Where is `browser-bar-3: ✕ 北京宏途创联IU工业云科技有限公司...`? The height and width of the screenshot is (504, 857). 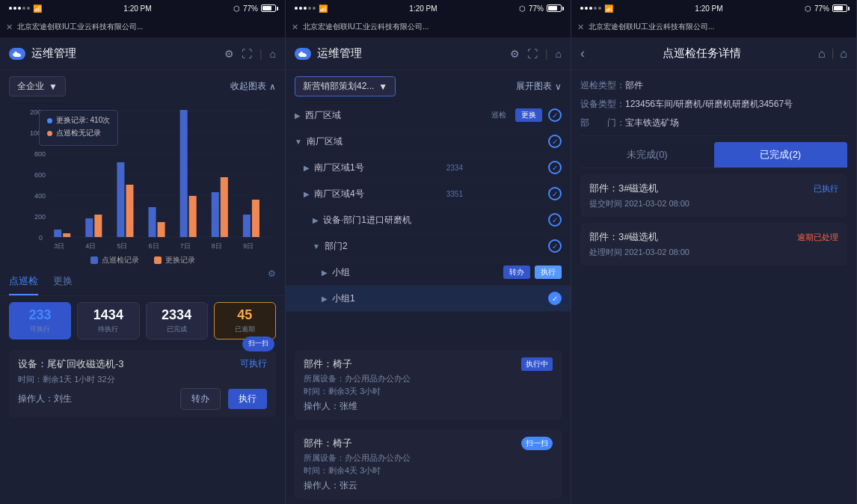
browser-bar-3: ✕ 北京宏途创联IU工业云科技有限公司... is located at coordinates (713, 27).